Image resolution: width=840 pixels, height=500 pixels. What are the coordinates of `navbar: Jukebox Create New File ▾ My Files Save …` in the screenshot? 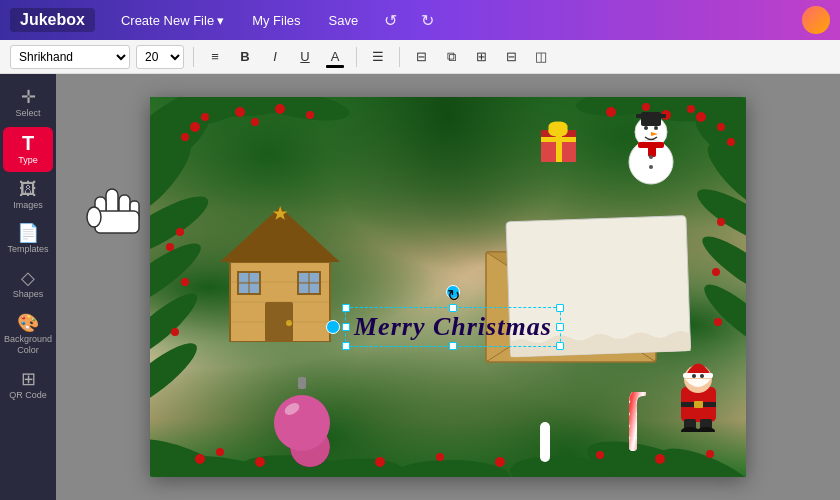 It's located at (420, 20).